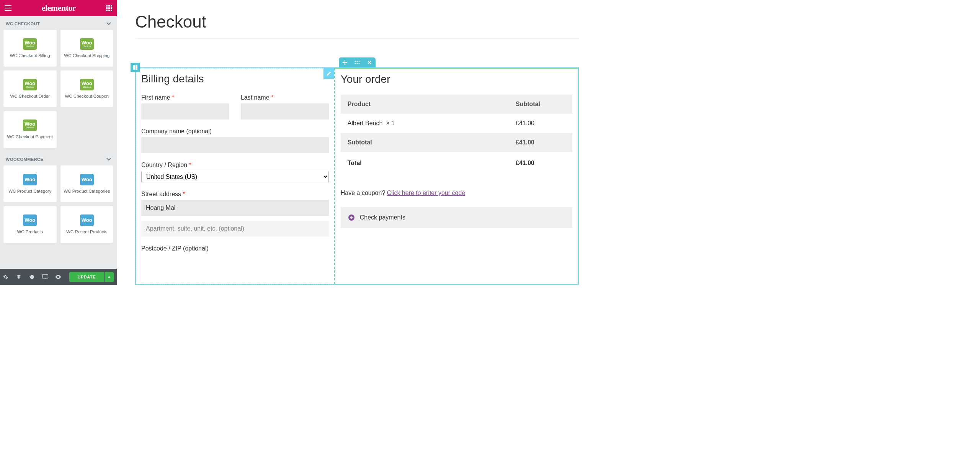 Image resolution: width=980 pixels, height=465 pixels. Describe the element at coordinates (30, 97) in the screenshot. I see `widget-label: WC Checkout Order` at that location.